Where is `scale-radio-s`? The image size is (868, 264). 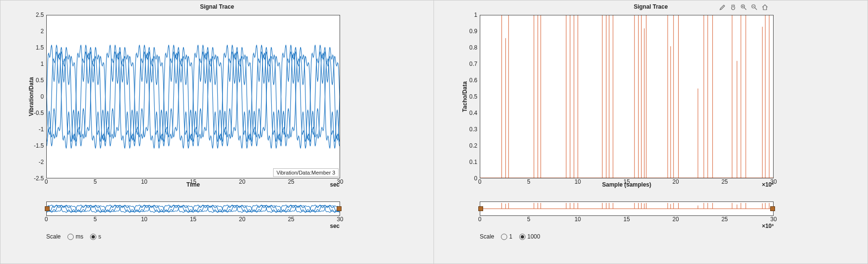 scale-radio-s is located at coordinates (93, 237).